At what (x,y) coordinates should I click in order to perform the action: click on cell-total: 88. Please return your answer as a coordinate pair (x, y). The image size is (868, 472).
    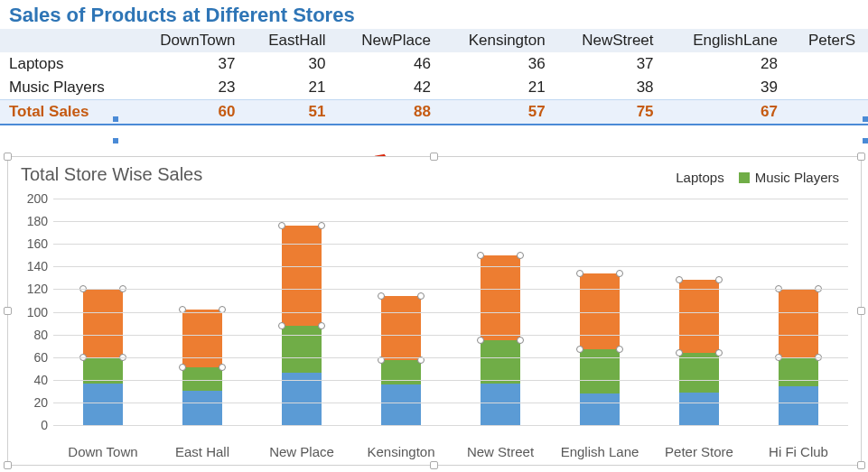
    Looking at the image, I should click on (391, 113).